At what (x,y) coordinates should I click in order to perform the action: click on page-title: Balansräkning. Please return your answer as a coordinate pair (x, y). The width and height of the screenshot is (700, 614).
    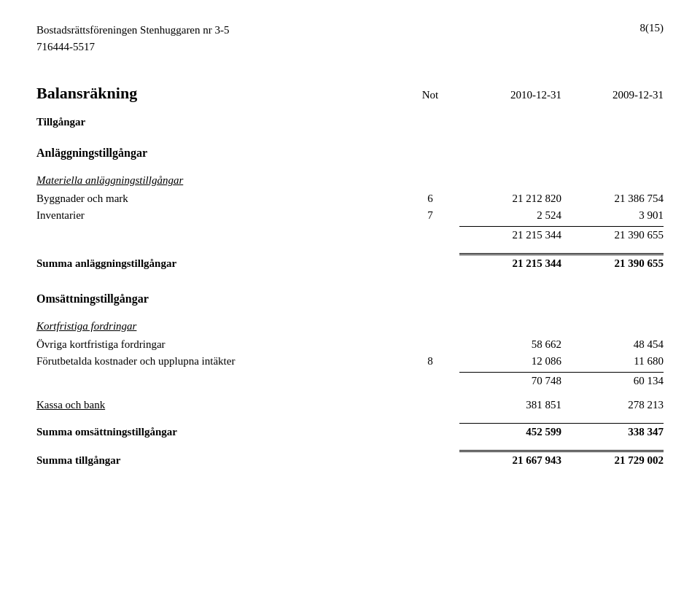
    Looking at the image, I should click on (219, 93).